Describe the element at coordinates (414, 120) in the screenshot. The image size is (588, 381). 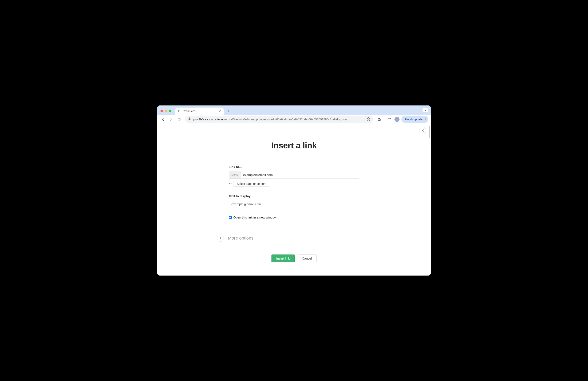
I see `finish-update-label: Finish update` at that location.